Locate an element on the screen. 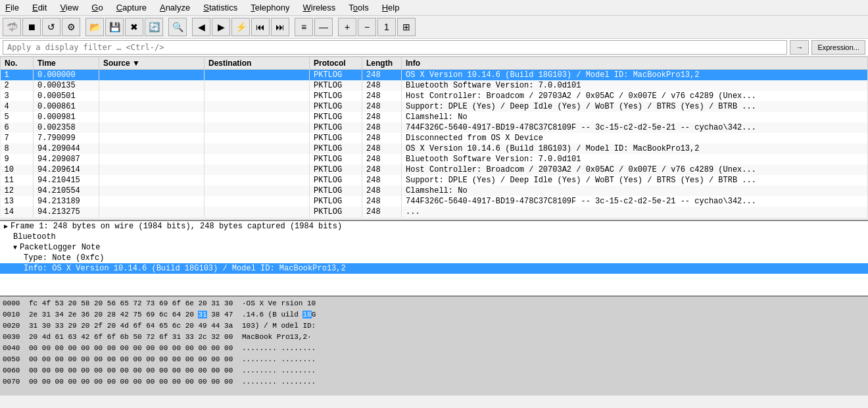 The image size is (868, 408). hex-line: 00102e 31 34 2e 36 20 28 42 75 69 6c 64 … is located at coordinates (434, 315).